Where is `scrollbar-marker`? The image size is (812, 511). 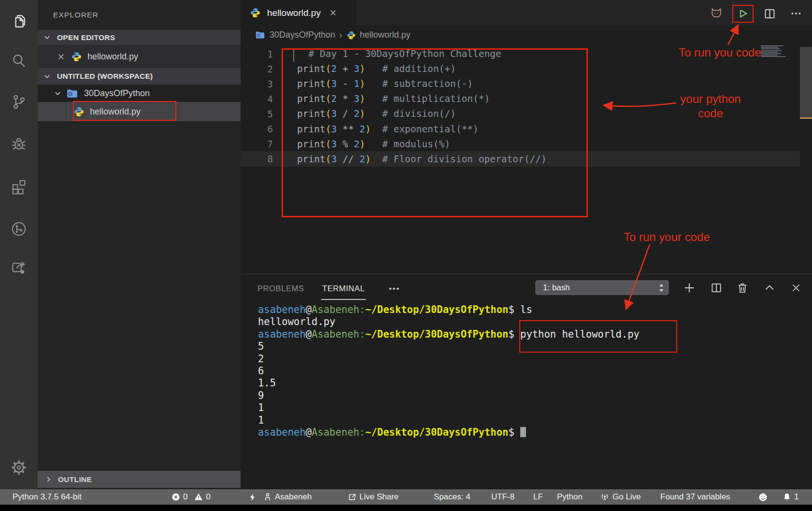
scrollbar-marker is located at coordinates (806, 118).